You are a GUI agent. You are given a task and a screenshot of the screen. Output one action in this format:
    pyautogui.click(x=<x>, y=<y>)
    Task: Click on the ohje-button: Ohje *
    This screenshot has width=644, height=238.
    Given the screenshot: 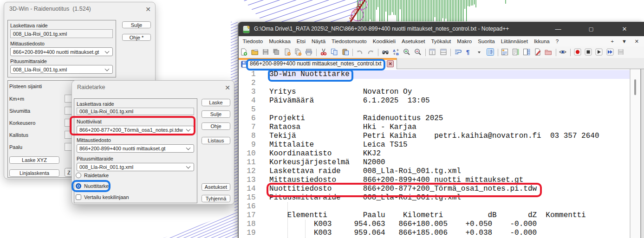 What is the action you would take?
    pyautogui.click(x=137, y=37)
    